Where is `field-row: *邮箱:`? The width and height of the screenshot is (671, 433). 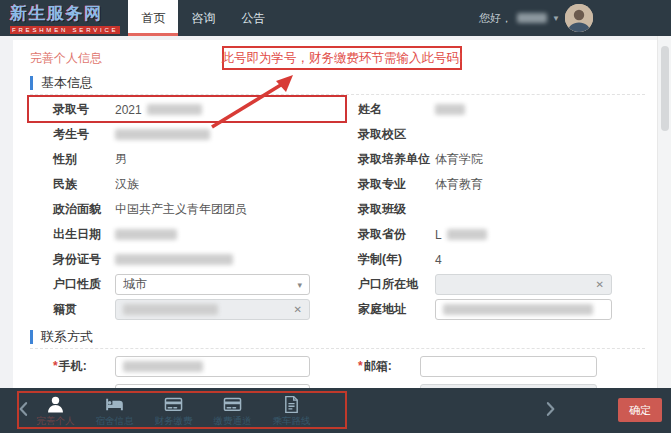
field-row: *邮箱: is located at coordinates (492, 366).